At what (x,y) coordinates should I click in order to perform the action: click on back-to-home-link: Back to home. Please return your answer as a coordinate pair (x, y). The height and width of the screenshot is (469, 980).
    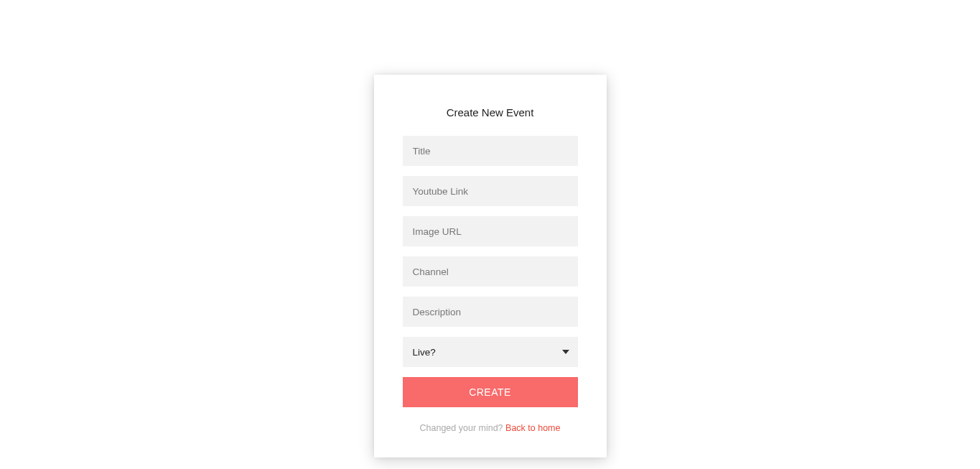
    Looking at the image, I should click on (533, 428).